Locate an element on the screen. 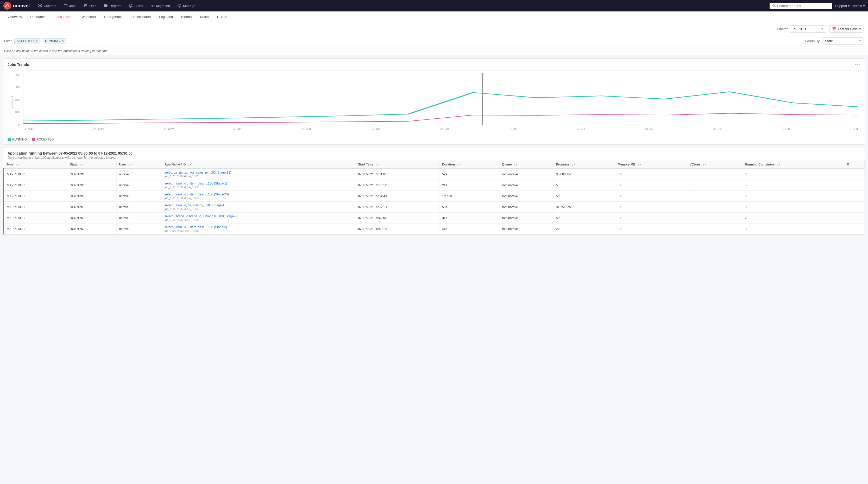 The image size is (868, 484). chart-title: Jobs Trends is located at coordinates (18, 65).